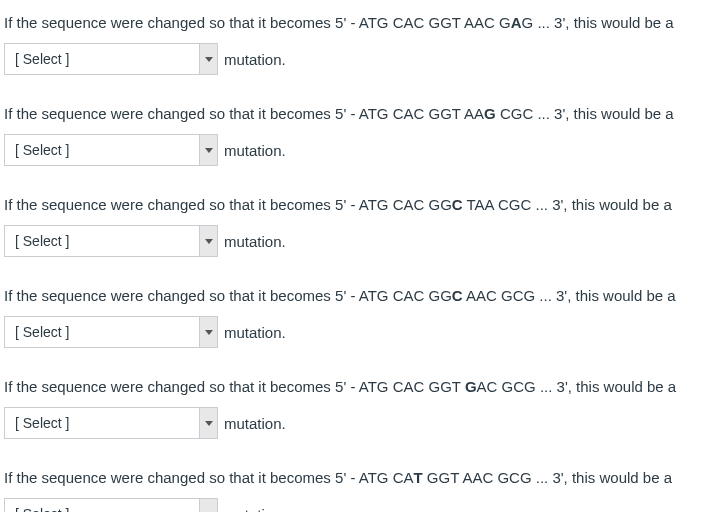 The width and height of the screenshot is (702, 512). What do you see at coordinates (412, 386) in the screenshot?
I see `sequence-part: ATG CAC GGT` at bounding box center [412, 386].